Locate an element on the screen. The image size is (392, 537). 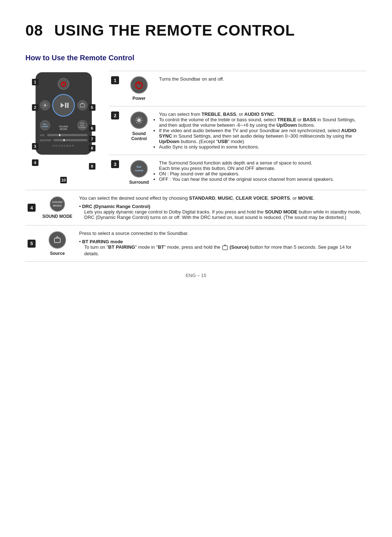
items-table: 1 Power Turns the Soundbar on and off. is located at coordinates (238, 130).